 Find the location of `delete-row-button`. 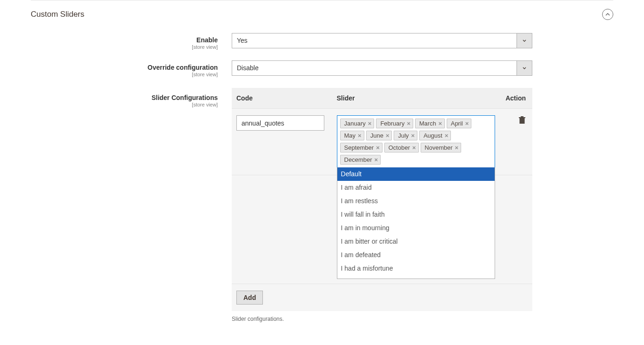

delete-row-button is located at coordinates (522, 121).